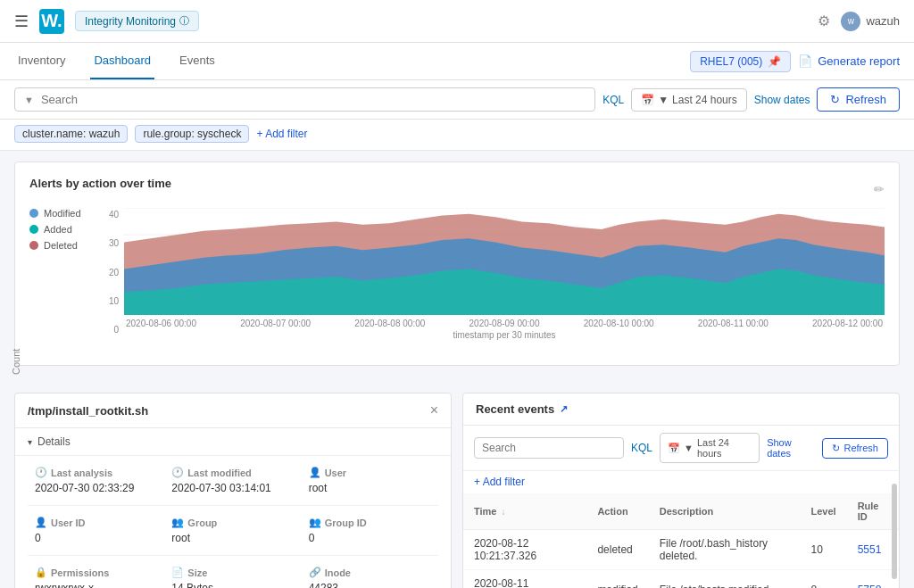 The width and height of the screenshot is (914, 588). What do you see at coordinates (791, 448) in the screenshot?
I see `events-show-dates-button: Show dates` at bounding box center [791, 448].